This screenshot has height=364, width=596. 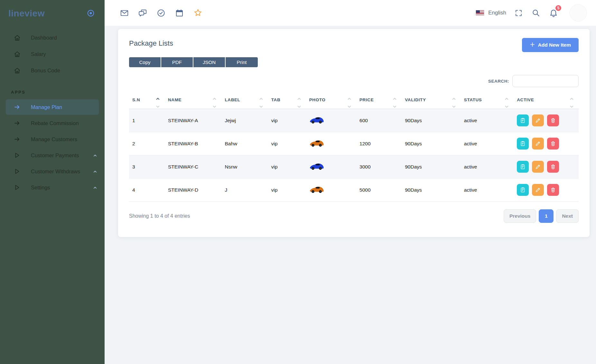 I want to click on sidebar-item-label: Dashboard, so click(x=44, y=38).